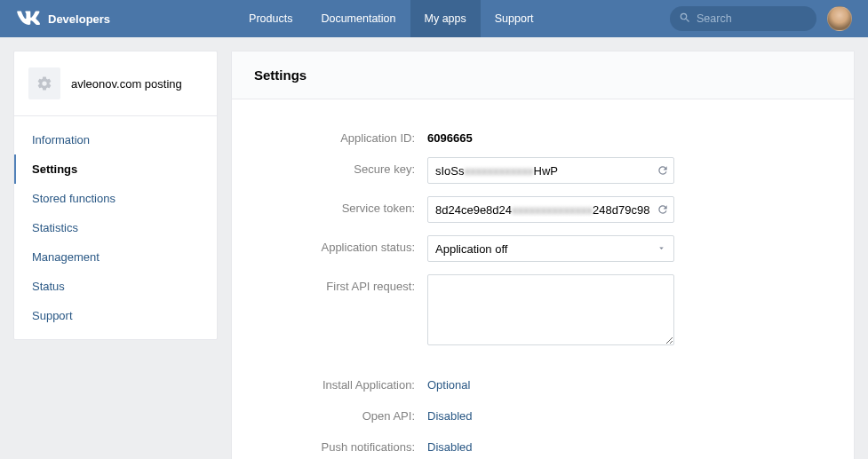 This screenshot has height=459, width=868. I want to click on top-nav: Products Documentation My apps Support, so click(391, 19).